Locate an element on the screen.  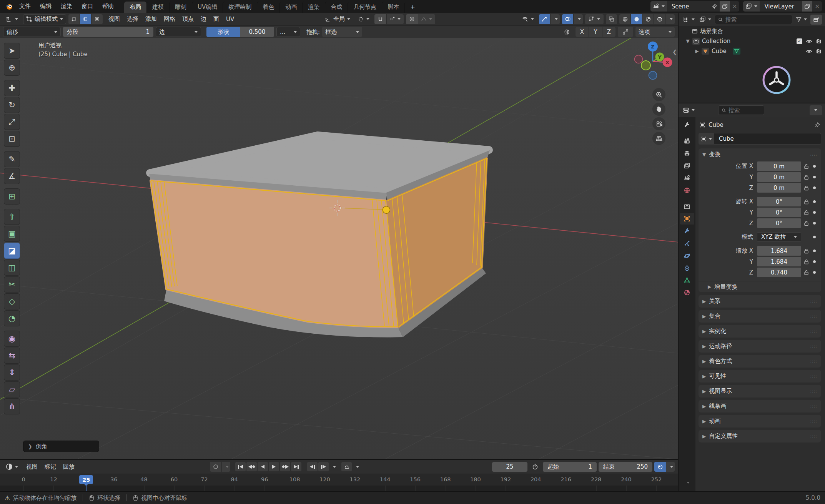
collapsed-panel: ▶ 实例化 :::: is located at coordinates (760, 331).